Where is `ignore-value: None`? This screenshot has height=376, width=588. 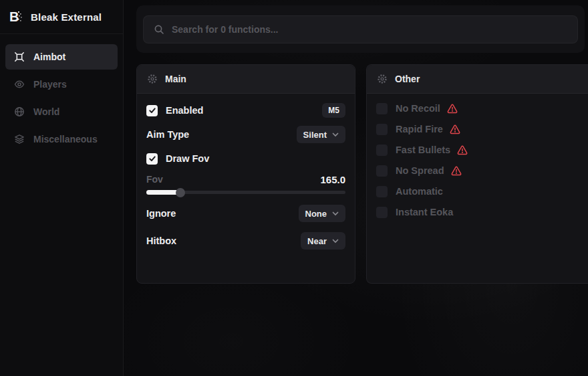 ignore-value: None is located at coordinates (317, 214).